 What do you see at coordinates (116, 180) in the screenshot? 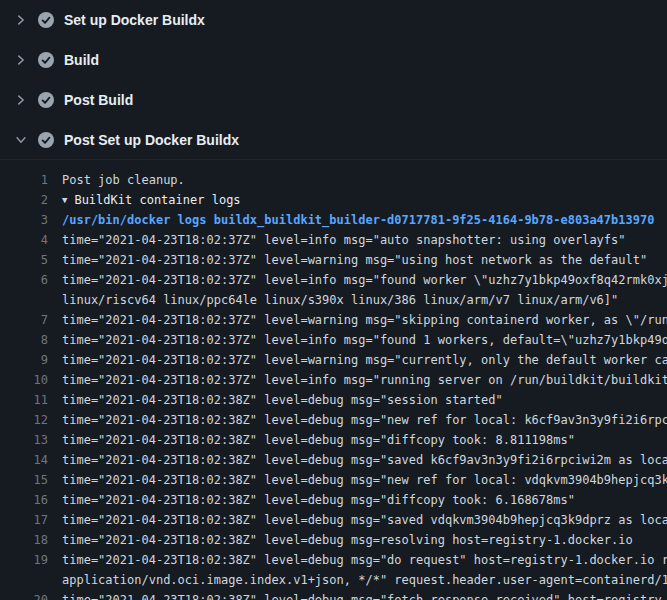
I see `log-line-text: Post job cleanup.` at bounding box center [116, 180].